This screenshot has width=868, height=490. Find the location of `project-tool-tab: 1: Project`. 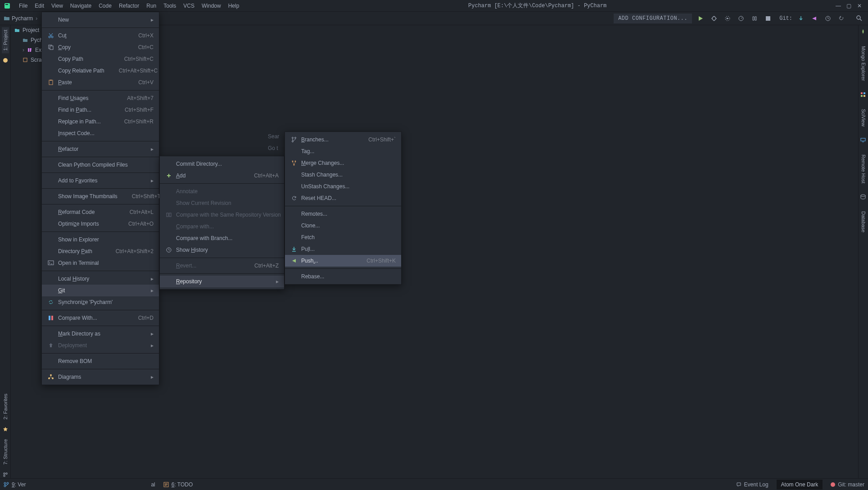

project-tool-tab: 1: Project is located at coordinates (5, 40).